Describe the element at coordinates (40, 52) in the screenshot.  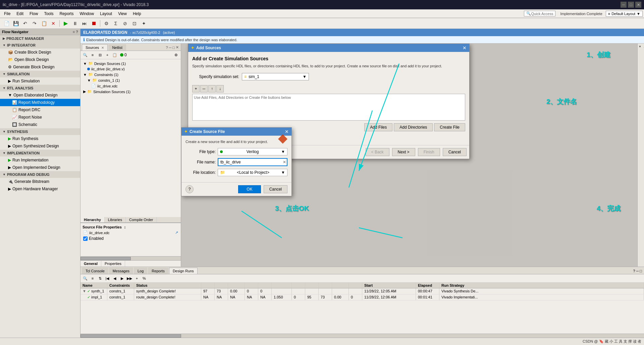
I see `nav-create-block-design: 📦 Create Block Design` at that location.